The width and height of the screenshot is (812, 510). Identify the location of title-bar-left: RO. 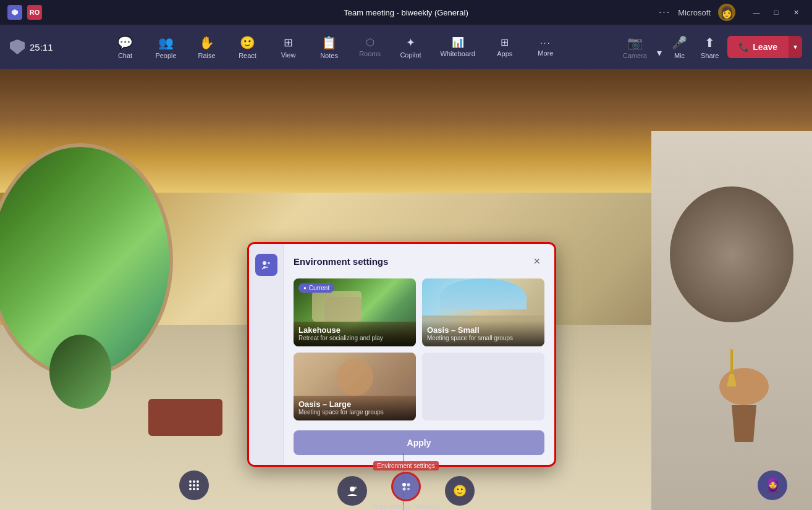
(25, 12).